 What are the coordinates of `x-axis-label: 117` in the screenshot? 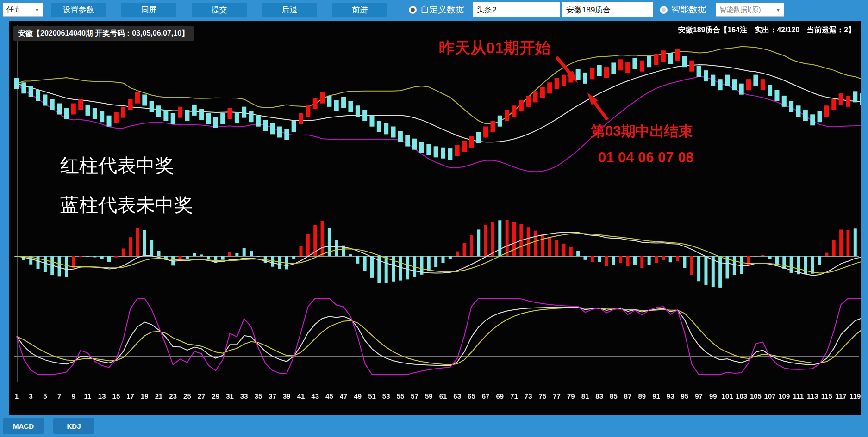 It's located at (841, 396).